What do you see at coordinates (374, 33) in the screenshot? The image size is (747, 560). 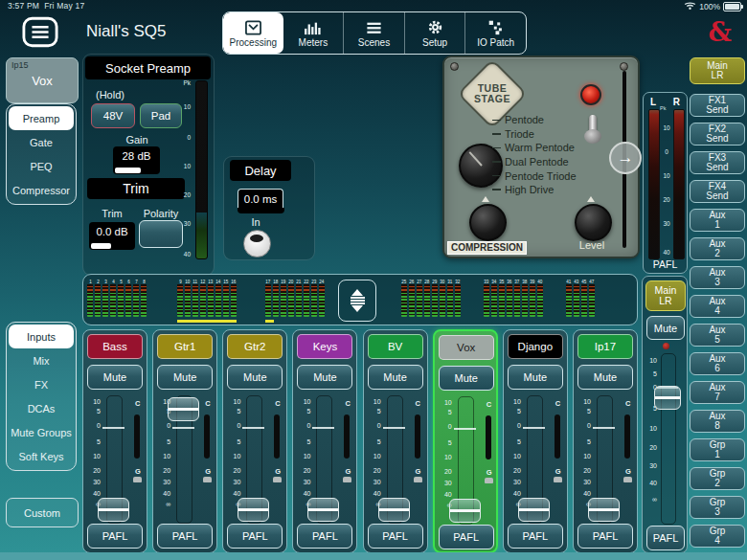 I see `tab-scenes: Scenes` at bounding box center [374, 33].